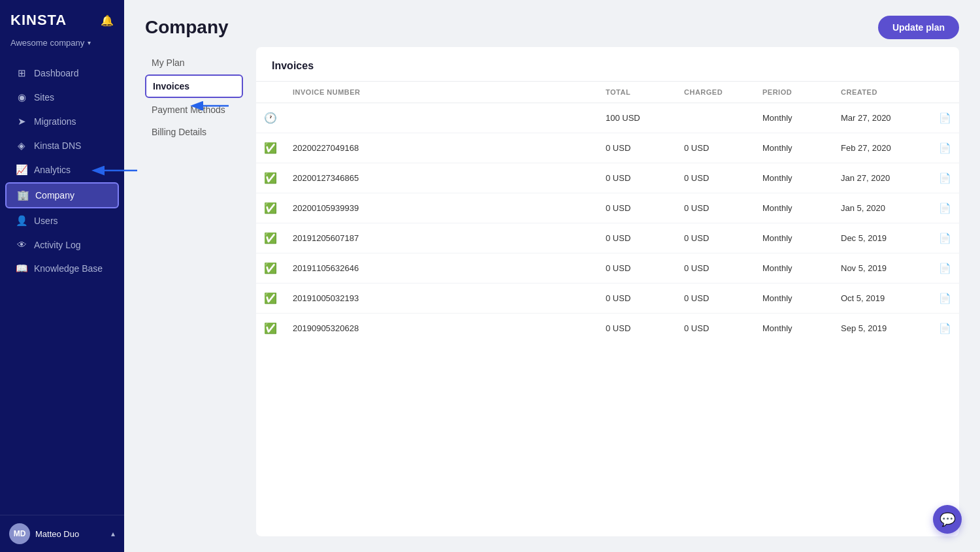 This screenshot has height=552, width=980. Describe the element at coordinates (608, 238) in the screenshot. I see `table-row: ✅ 20191205607187 0 USD 0 USD Monthly Dec…` at that location.